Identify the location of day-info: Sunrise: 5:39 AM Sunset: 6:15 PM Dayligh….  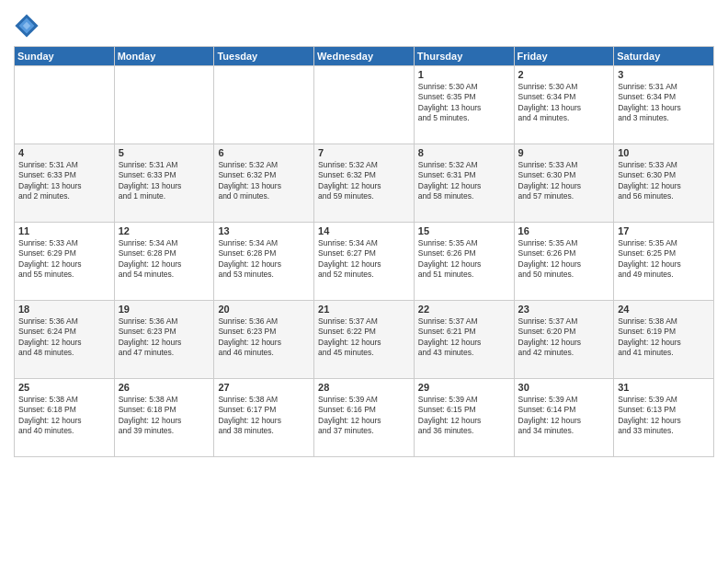
(464, 416).